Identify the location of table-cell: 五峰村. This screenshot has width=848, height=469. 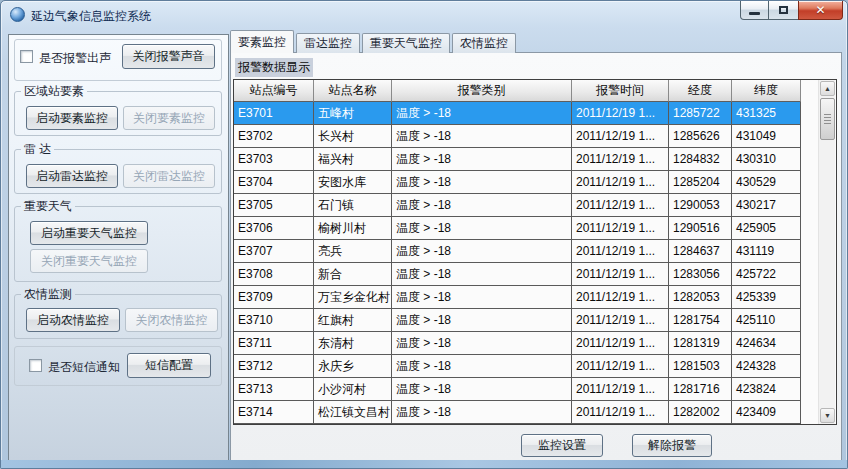
(353, 114).